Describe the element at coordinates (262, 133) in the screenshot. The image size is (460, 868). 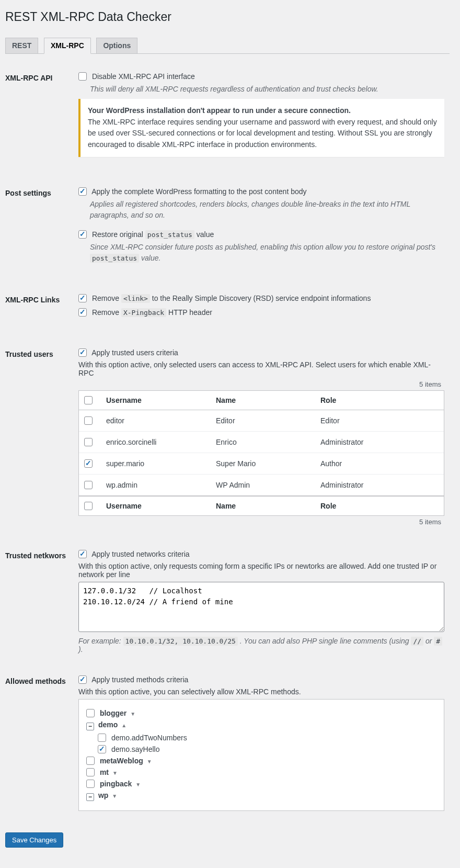
I see `ssl-warning-body: The XML-RPC interface requires sending y…` at that location.